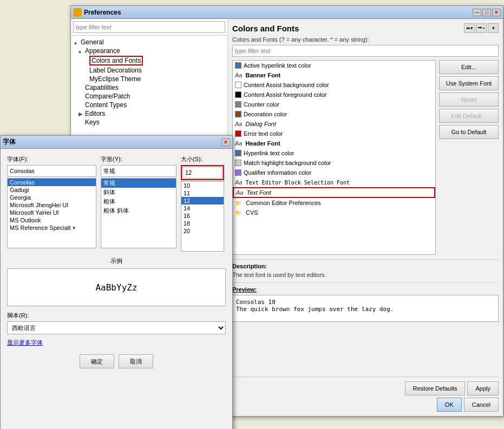 Image resolution: width=504 pixels, height=429 pixels. I want to click on font-script-row: 脚本(R): 西欧语言, so click(116, 323).